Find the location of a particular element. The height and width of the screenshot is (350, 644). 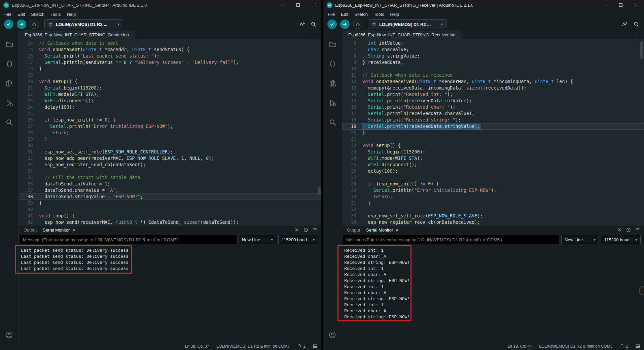

code-line: 21 Serial.begin(115200); is located at coordinates (170, 88).